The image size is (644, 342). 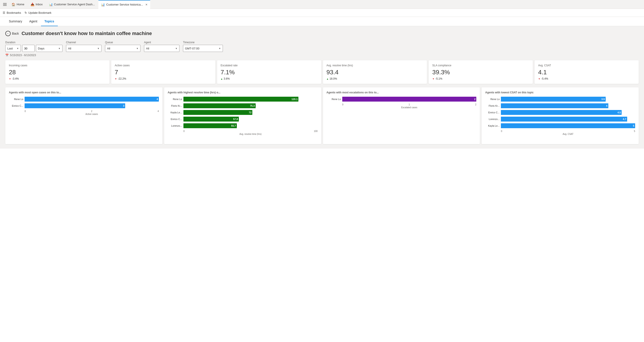 I want to click on timezone-label: Timezone, so click(x=203, y=42).